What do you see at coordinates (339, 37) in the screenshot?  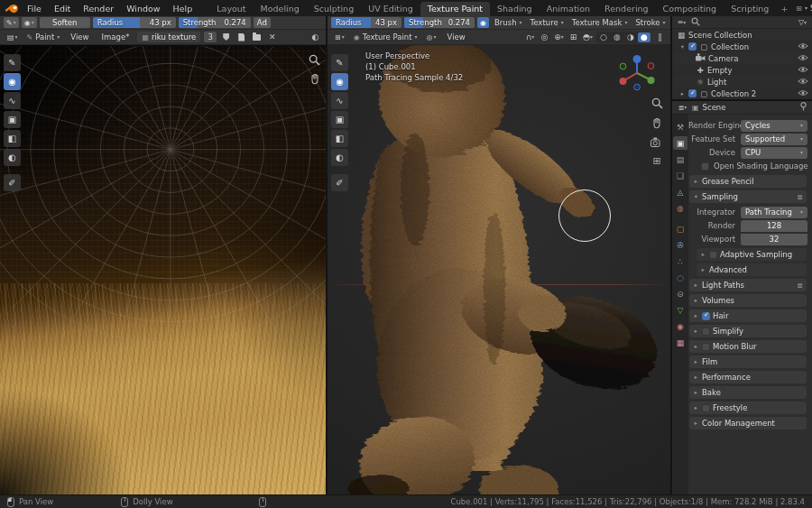 I see `editor-type-3d-icon: ⊞▾` at bounding box center [339, 37].